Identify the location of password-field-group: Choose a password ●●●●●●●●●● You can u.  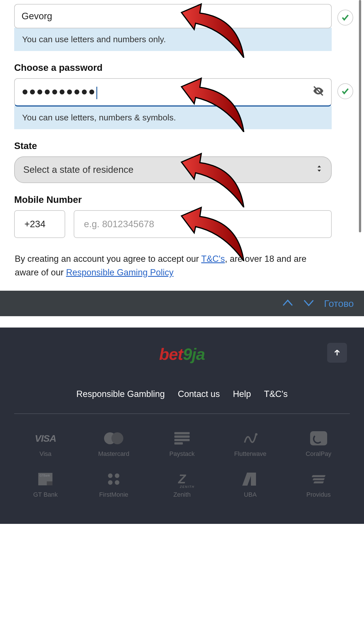
(182, 96).